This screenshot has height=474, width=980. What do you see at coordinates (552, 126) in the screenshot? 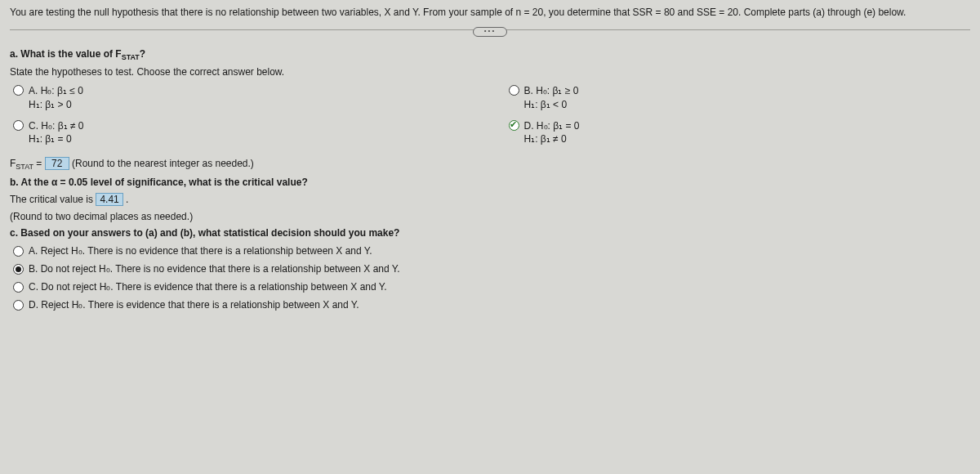
I see `option-d-h0: D. H₀: β₁ = 0` at bounding box center [552, 126].